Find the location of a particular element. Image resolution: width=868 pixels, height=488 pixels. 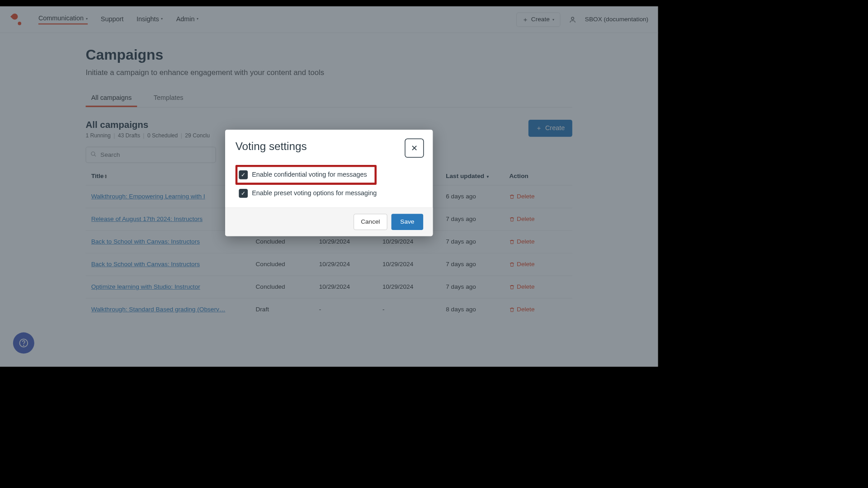

checkbox-row-confidential: ✓ Enable confidential voting for message… is located at coordinates (303, 175).